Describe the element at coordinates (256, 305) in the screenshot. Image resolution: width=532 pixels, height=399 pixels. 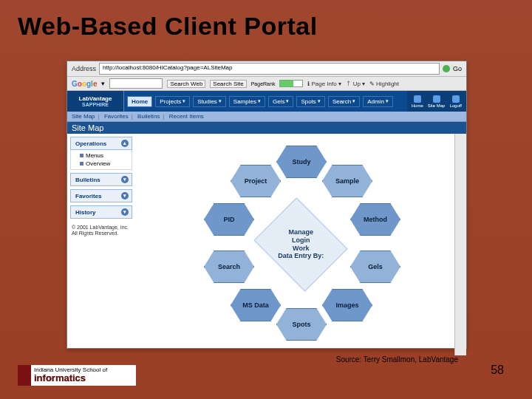
I see `petal-msdata: MS Data` at that location.